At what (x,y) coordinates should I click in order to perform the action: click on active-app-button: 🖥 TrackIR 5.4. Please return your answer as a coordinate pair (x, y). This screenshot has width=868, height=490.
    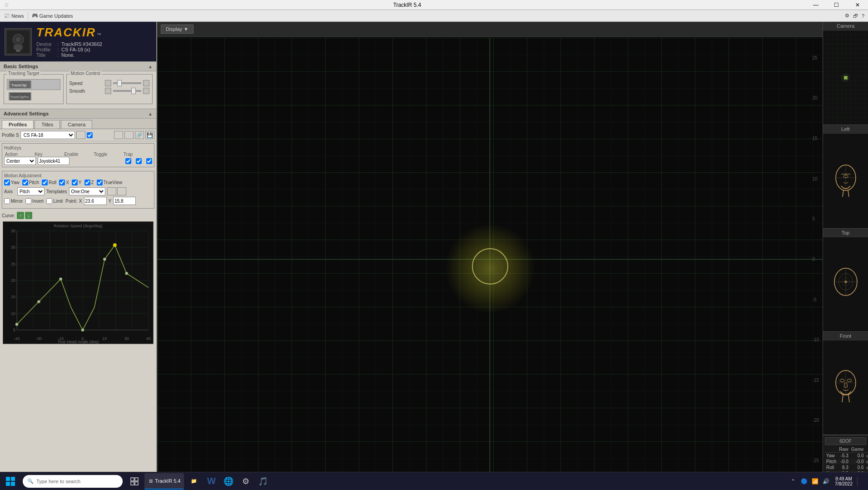
    Looking at the image, I should click on (164, 481).